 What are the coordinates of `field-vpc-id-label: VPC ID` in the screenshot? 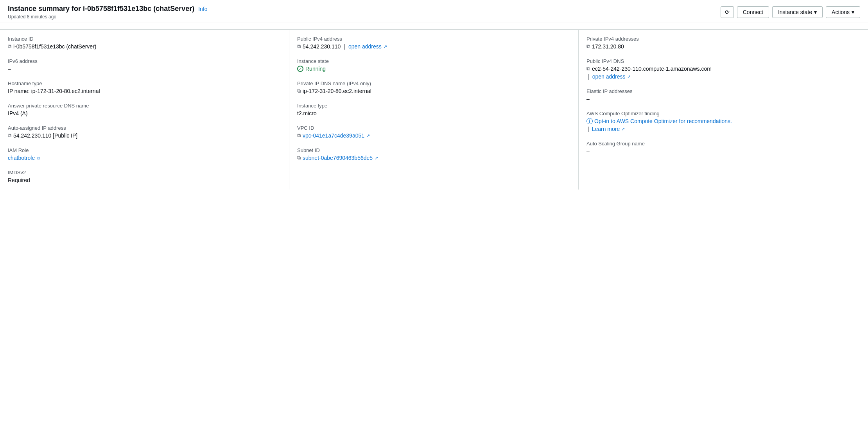 It's located at (434, 128).